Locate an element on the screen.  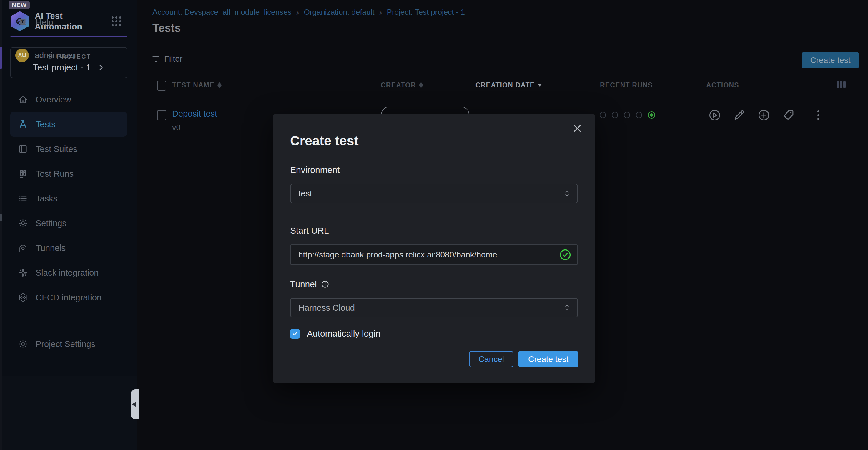
sidebar-item-project-settings: Project Settings is located at coordinates (69, 344).